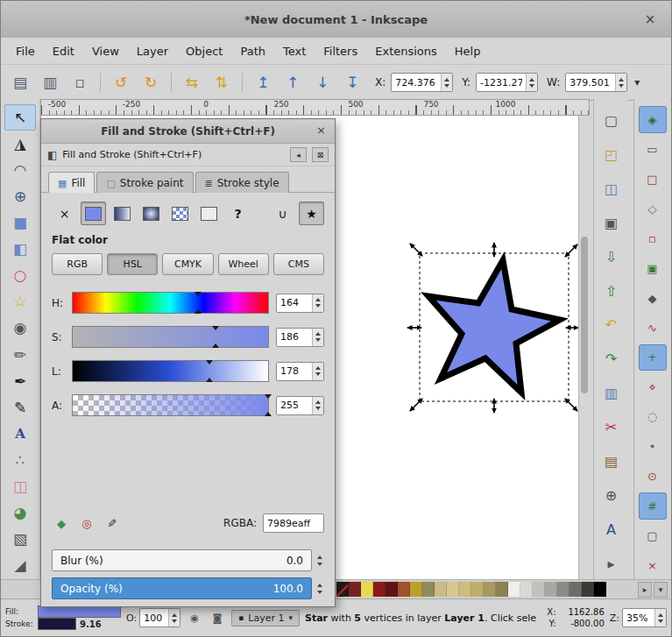 This screenshot has height=637, width=672. I want to click on fill-rule-evenodd-button: ★, so click(312, 214).